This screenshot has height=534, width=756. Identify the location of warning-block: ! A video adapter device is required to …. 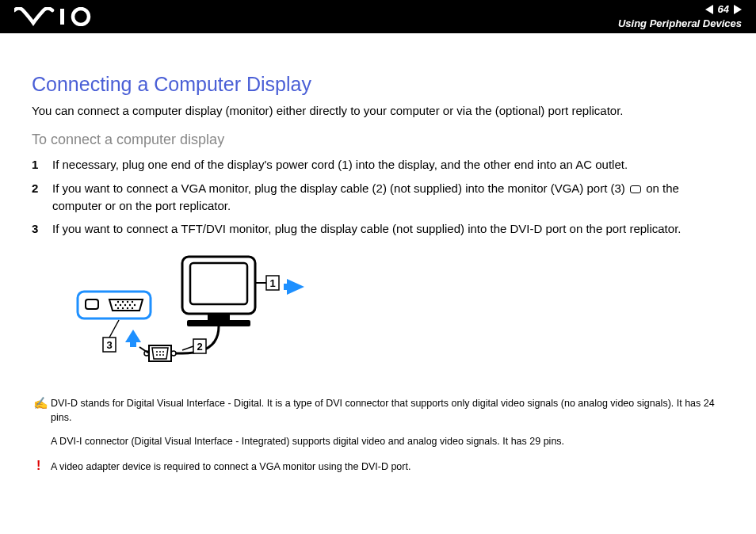
(388, 467).